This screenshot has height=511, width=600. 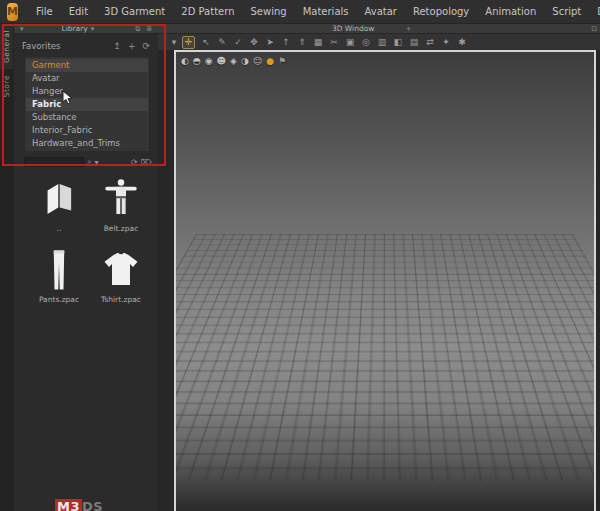 I want to click on add-tab-icon: +, so click(x=408, y=29).